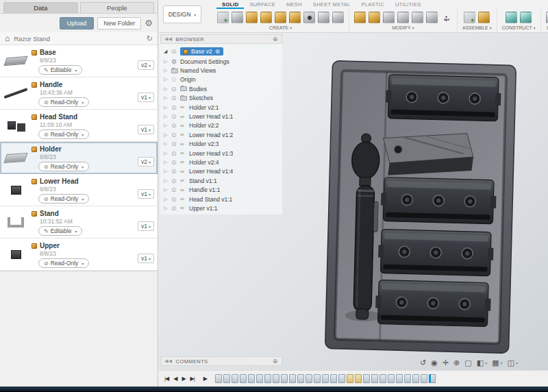  What do you see at coordinates (434, 363) in the screenshot?
I see `look-at-icon: ◉` at bounding box center [434, 363].